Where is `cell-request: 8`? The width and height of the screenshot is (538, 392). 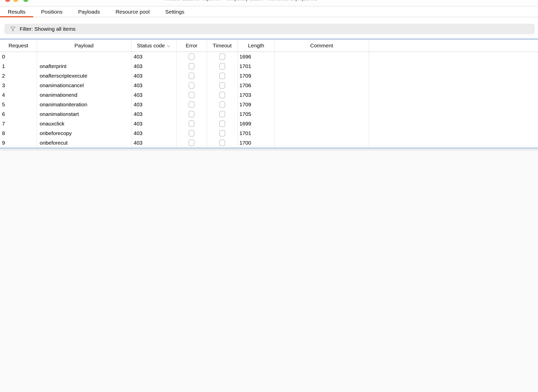 cell-request: 8 is located at coordinates (18, 133).